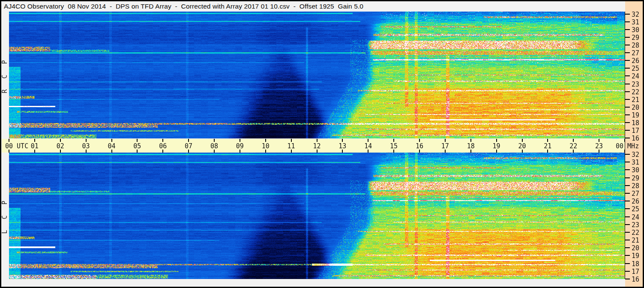 This screenshot has width=644, height=288. Describe the element at coordinates (342, 146) in the screenshot. I see `time-tick-label: 13` at that location.